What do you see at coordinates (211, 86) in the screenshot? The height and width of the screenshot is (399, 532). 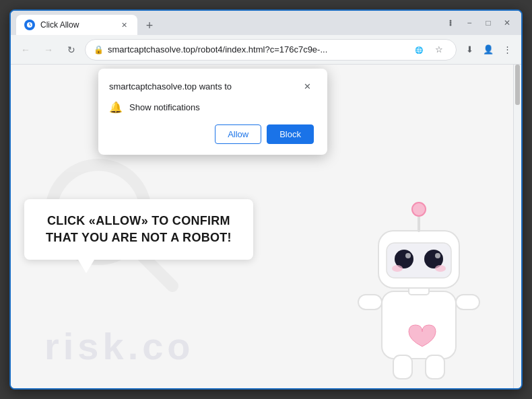 I see `popup-header: smartcaptchasolve.top wants to ✕` at bounding box center [211, 86].